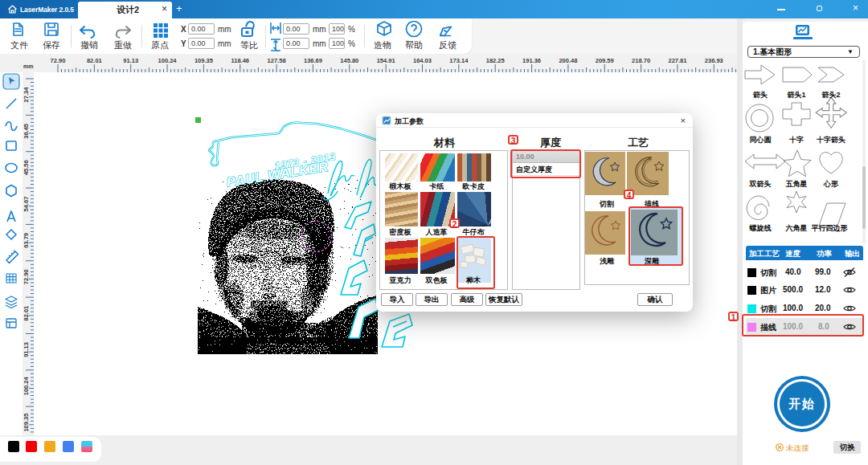  I want to click on svg-text: 200.48, so click(567, 61).